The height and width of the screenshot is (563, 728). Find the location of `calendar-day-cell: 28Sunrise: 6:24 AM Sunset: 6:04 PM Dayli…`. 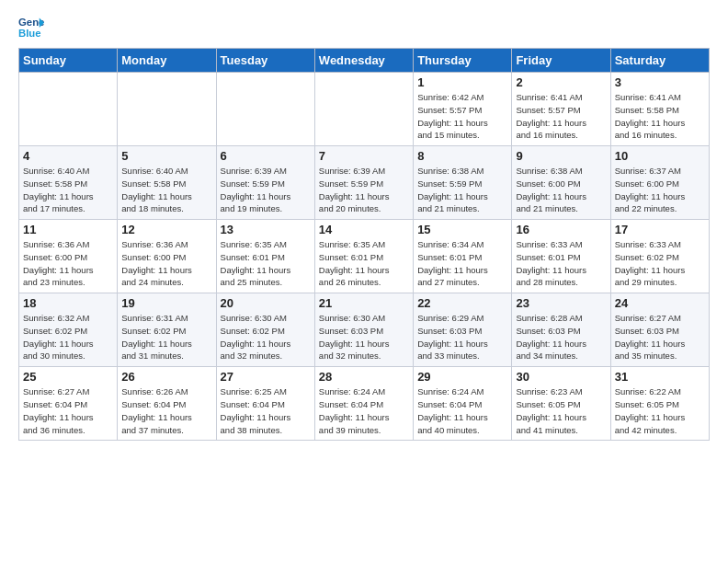

calendar-day-cell: 28Sunrise: 6:24 AM Sunset: 6:04 PM Dayli… is located at coordinates (364, 404).